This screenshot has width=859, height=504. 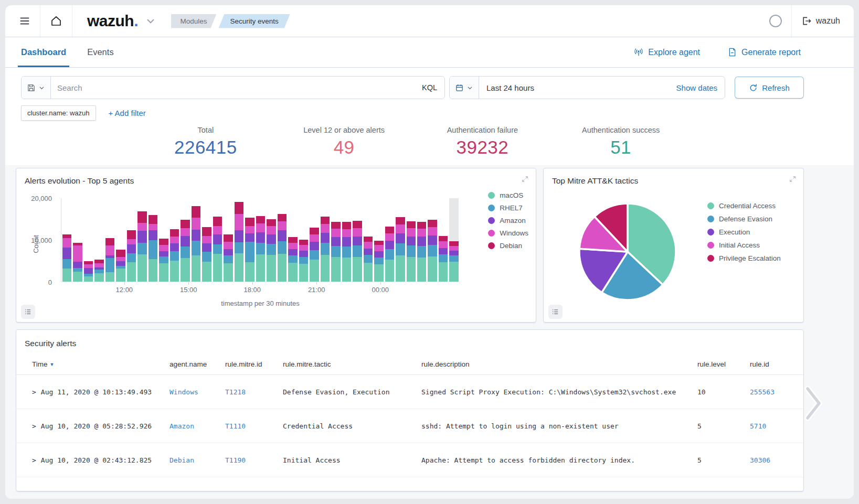 What do you see at coordinates (710, 258) in the screenshot?
I see `legend-dot` at bounding box center [710, 258].